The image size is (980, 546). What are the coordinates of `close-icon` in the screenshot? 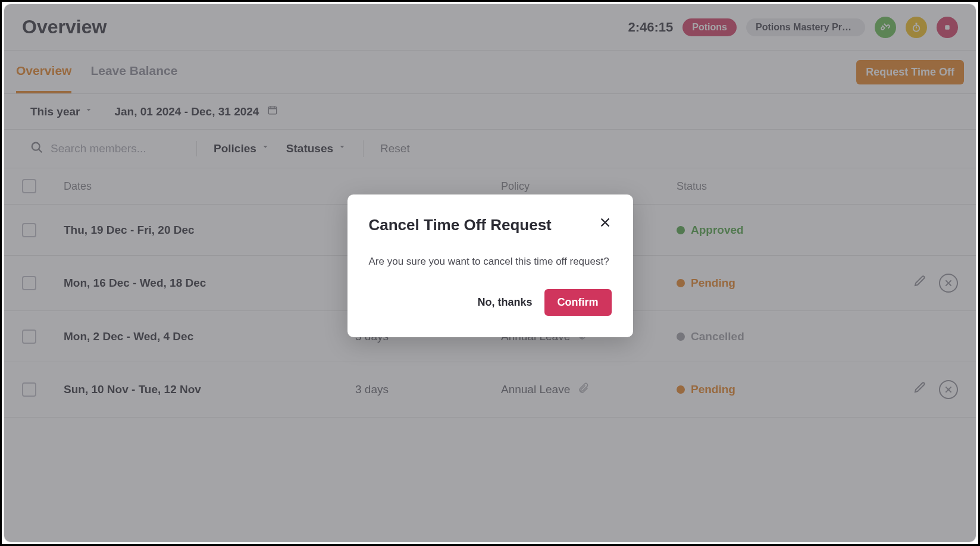 It's located at (605, 222).